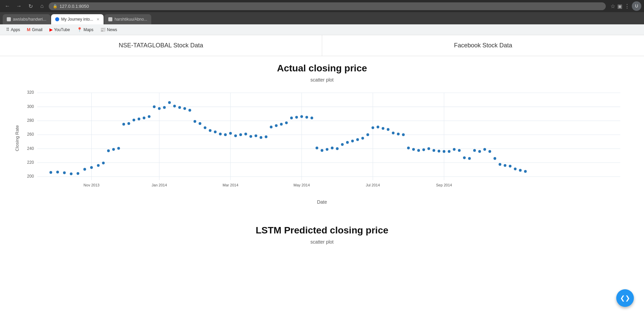 This screenshot has width=644, height=317. Describe the element at coordinates (637, 6) in the screenshot. I see `profile-avatar: U` at that location.